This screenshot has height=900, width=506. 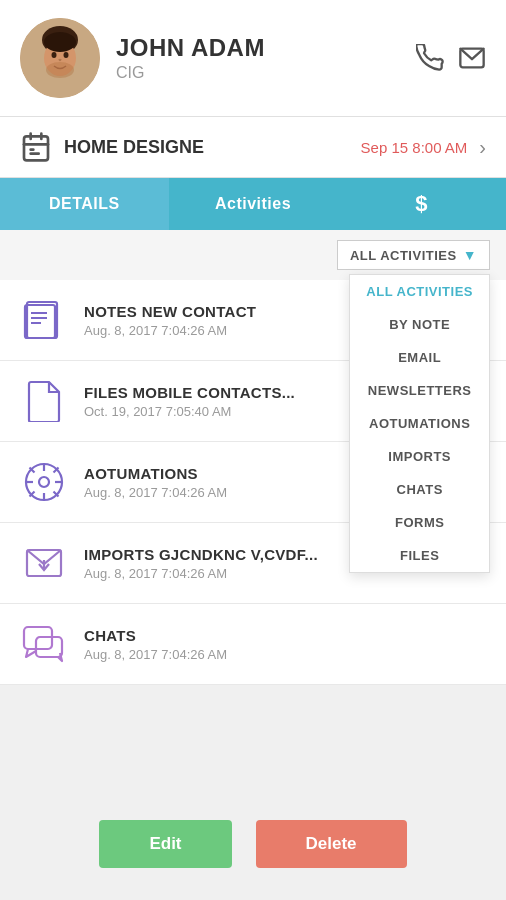 I want to click on tabs: DETAILS Activities $, so click(x=253, y=204).